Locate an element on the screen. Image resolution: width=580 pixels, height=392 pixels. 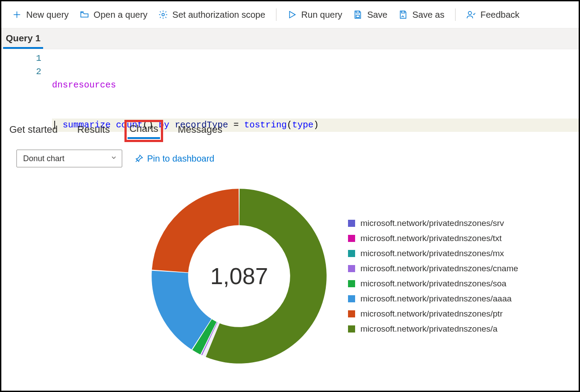
pin-label: Pin to dashboard is located at coordinates (180, 159).